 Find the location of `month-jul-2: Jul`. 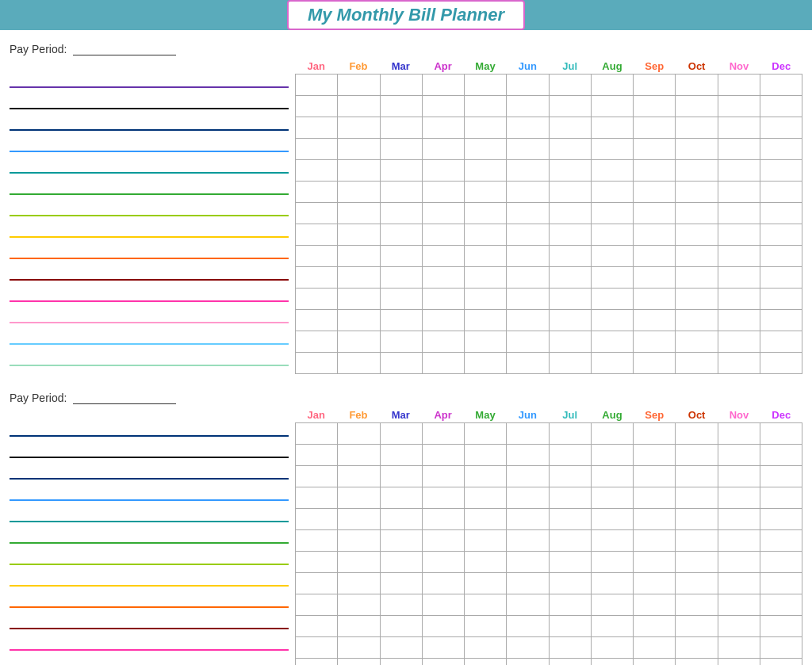

month-jul-2: Jul is located at coordinates (569, 415).